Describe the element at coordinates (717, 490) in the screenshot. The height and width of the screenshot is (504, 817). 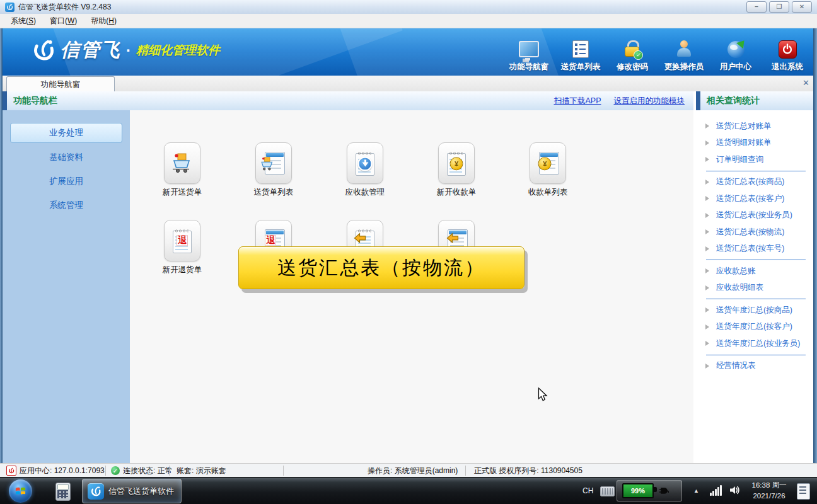
I see `network-signal-icon` at that location.